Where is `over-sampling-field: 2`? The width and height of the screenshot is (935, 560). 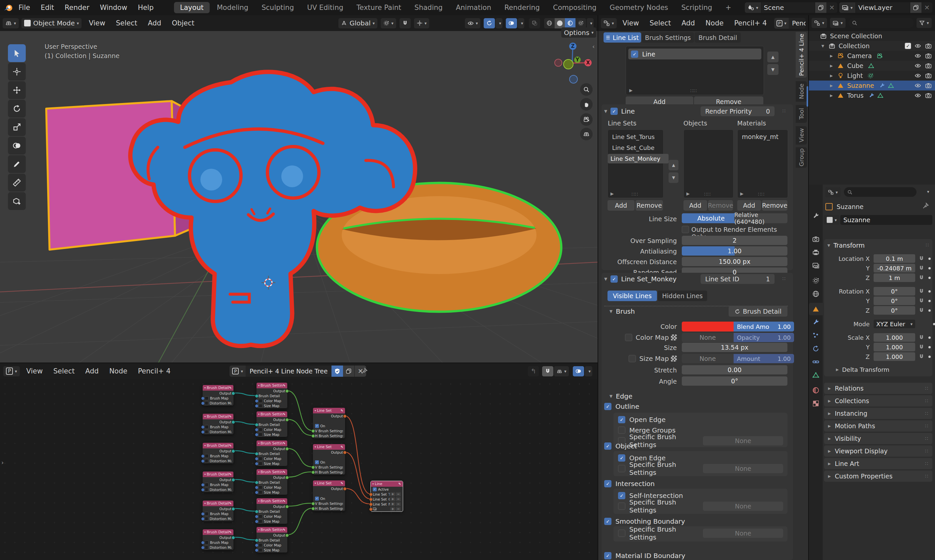
over-sampling-field: 2 is located at coordinates (735, 240).